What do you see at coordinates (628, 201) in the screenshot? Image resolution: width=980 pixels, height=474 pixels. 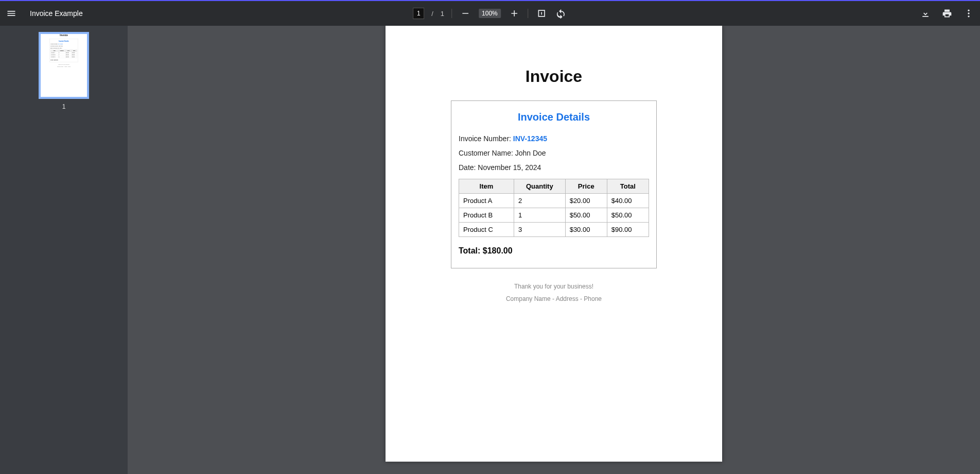 I see `cell-total: $40.00` at bounding box center [628, 201].